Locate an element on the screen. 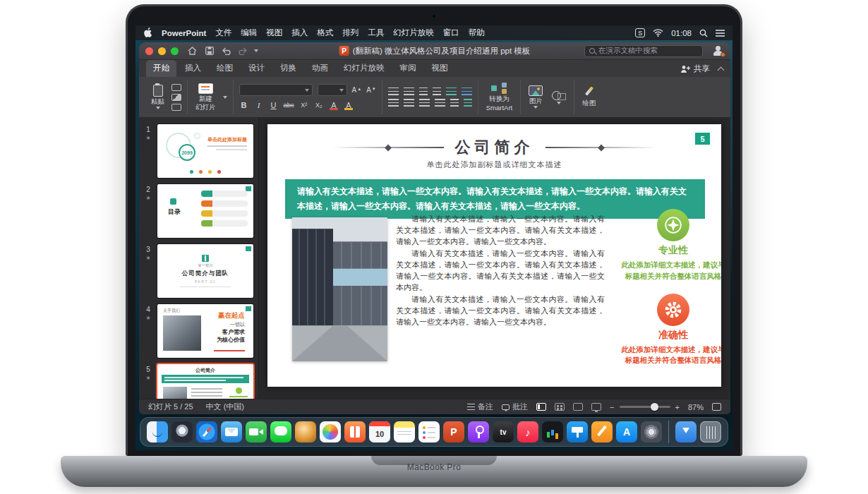  launchpad-icon is located at coordinates (182, 432).